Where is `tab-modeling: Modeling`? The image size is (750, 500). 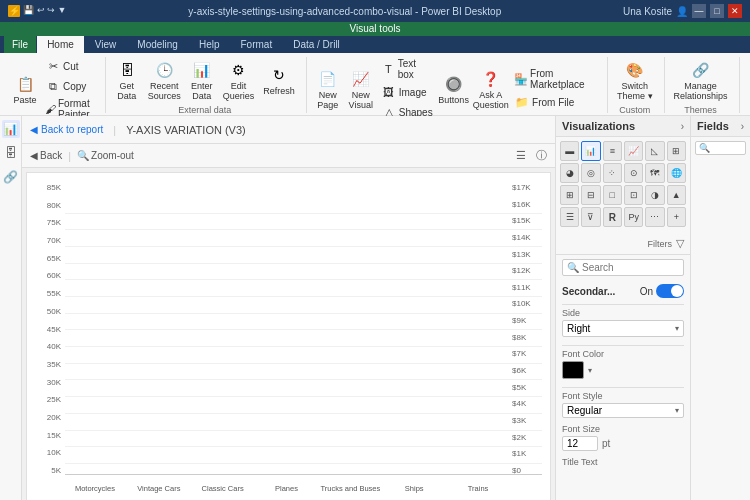 tab-modeling: Modeling is located at coordinates (158, 44).